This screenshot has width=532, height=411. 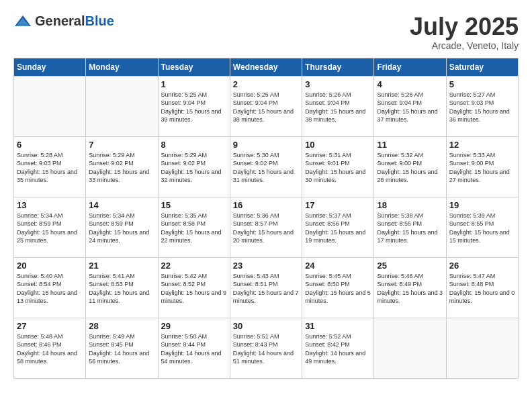 What do you see at coordinates (266, 227) in the screenshot?
I see `week-row-3: 13Sunrise: 5:34 AM Sunset: 8:59 PM Dayli…` at bounding box center [266, 227].